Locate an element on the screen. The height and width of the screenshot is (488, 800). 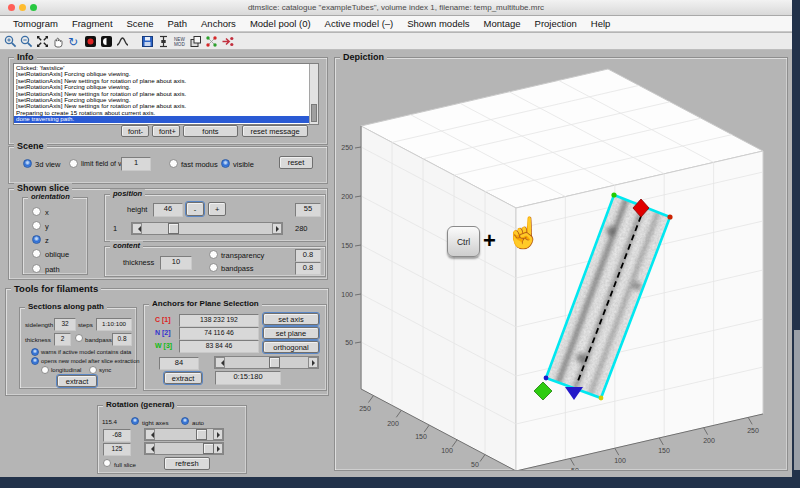
rotation-value2-field: 125 is located at coordinates (117, 450).